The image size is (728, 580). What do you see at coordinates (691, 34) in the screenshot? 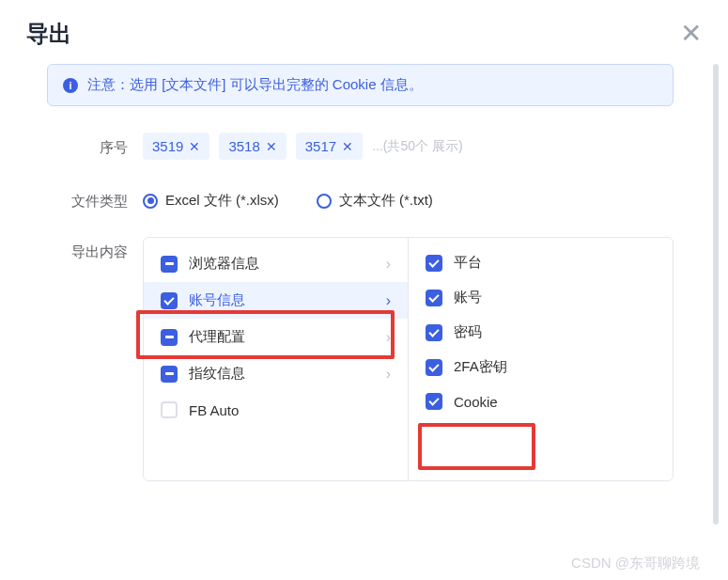
I see `close-icon: ✕` at bounding box center [691, 34].